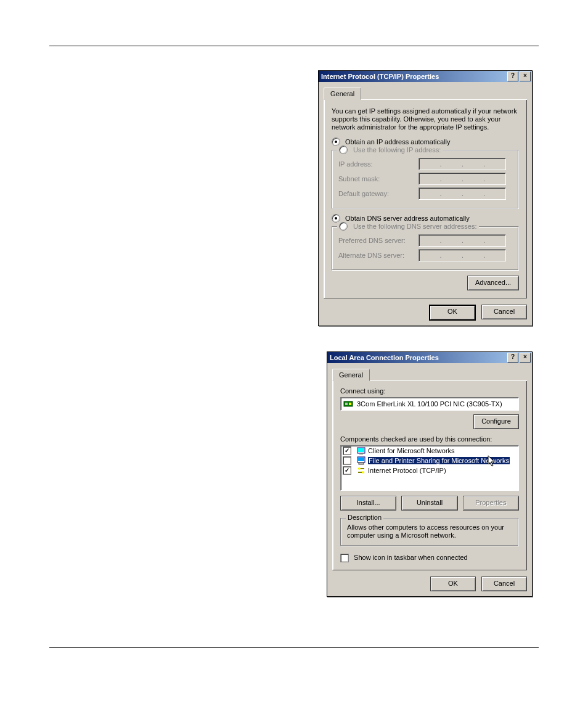 The height and width of the screenshot is (706, 588). What do you see at coordinates (397, 150) in the screenshot?
I see `radio-use-ip-label: Use the following IP address:` at bounding box center [397, 150].